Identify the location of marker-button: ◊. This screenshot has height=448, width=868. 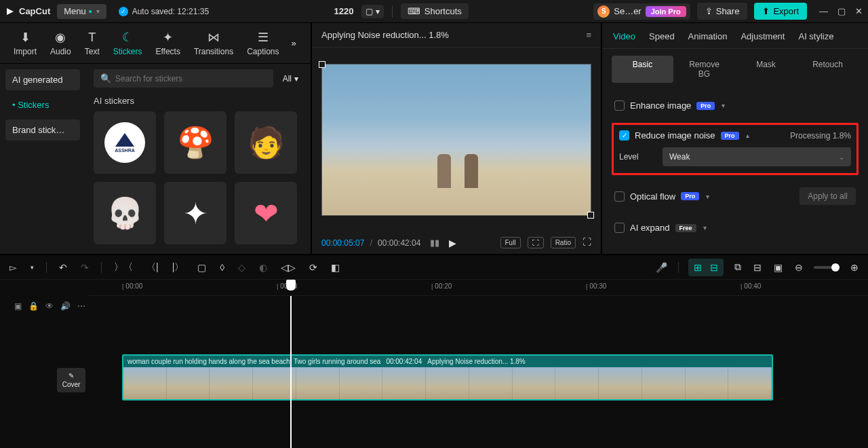
(222, 267).